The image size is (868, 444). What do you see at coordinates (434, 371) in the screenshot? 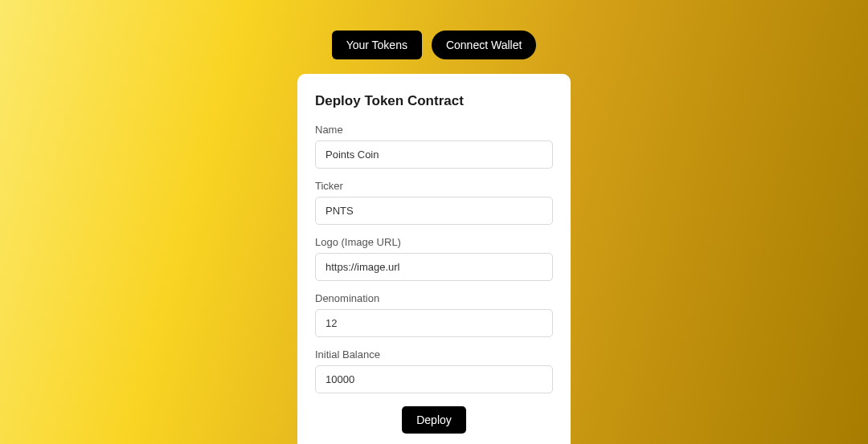
I see `balance-field-group: Initial Balance` at bounding box center [434, 371].